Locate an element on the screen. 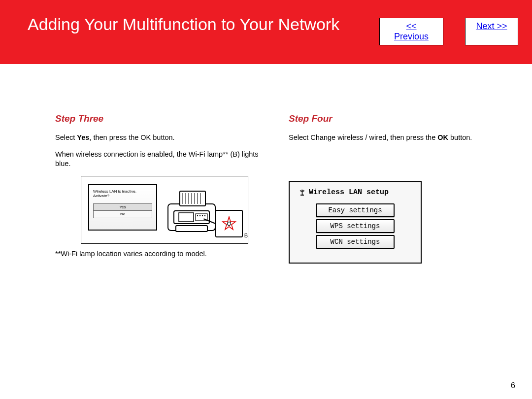 The height and width of the screenshot is (399, 532). panel-title-text: Wireless LAN setup is located at coordinates (349, 192).